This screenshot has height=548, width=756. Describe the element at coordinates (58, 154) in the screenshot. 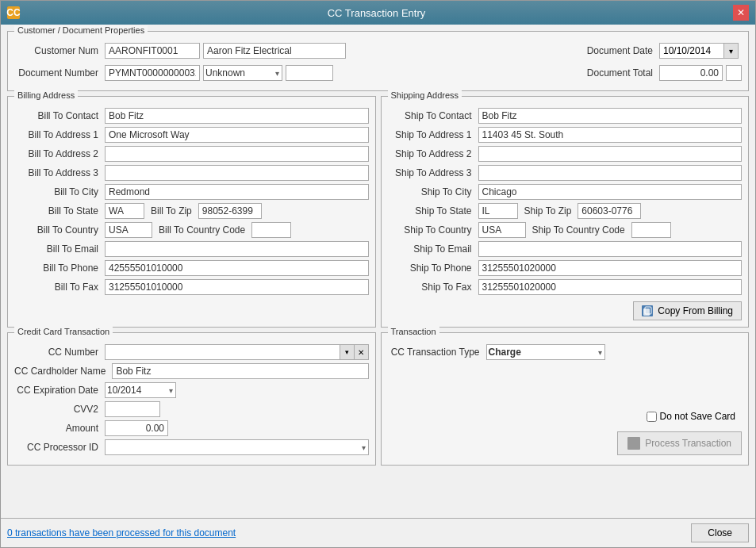

I see `bill-address2-label: Bill To Address 2` at that location.